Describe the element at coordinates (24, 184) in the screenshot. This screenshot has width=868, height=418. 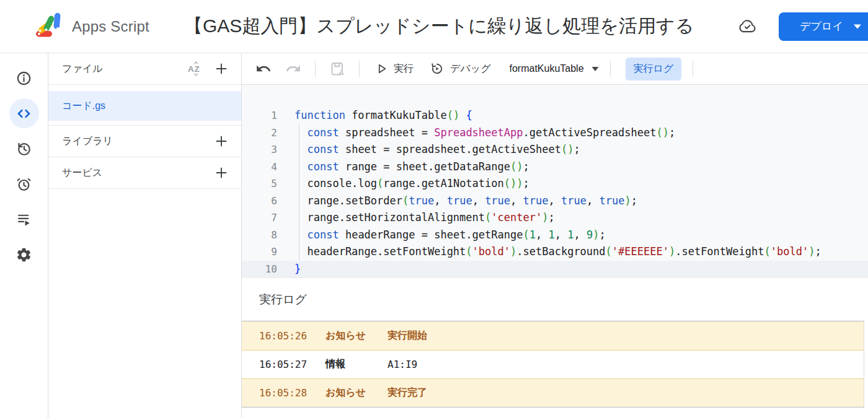
I see `triggers-button` at that location.